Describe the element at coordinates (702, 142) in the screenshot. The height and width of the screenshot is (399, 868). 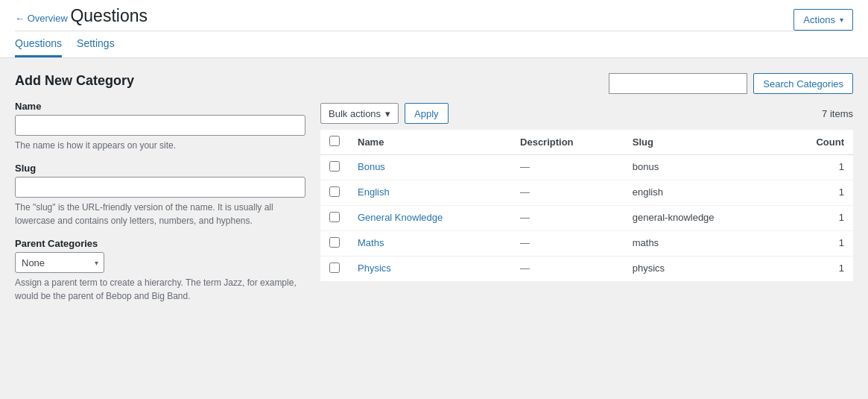
I see `slug-column-header: Slug` at that location.